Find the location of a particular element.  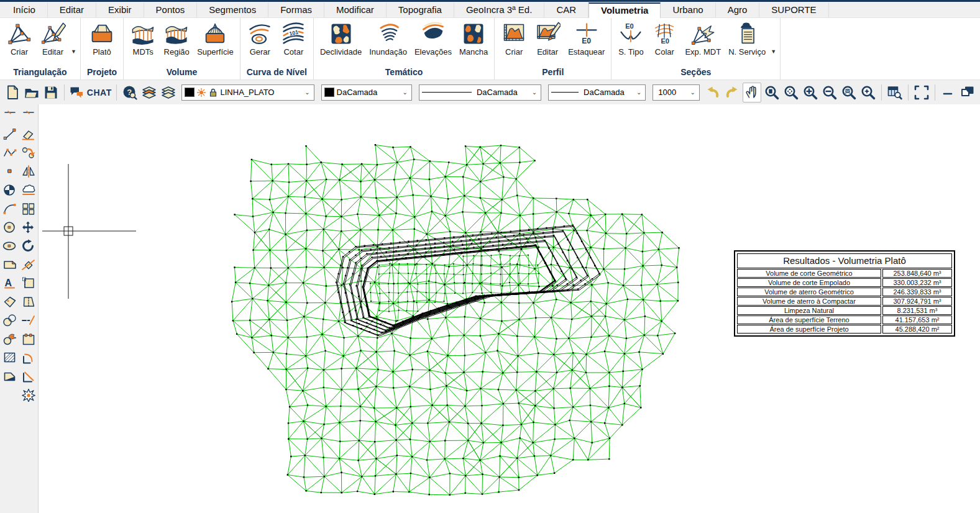

ribbon-button-volume-superficie: Superfície is located at coordinates (215, 39).